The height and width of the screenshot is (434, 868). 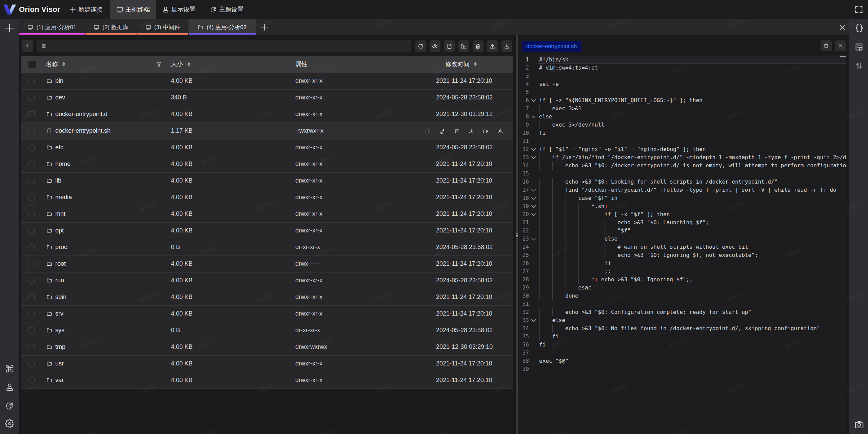 I want to click on filter-funnel-icon, so click(x=159, y=64).